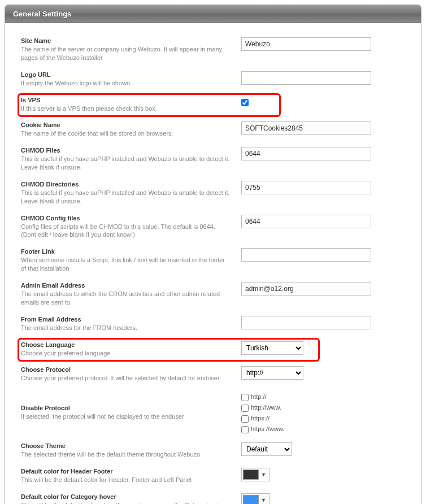 The image size is (426, 504). What do you see at coordinates (323, 397) in the screenshot?
I see `disable-proto-option: http://` at bounding box center [323, 397].